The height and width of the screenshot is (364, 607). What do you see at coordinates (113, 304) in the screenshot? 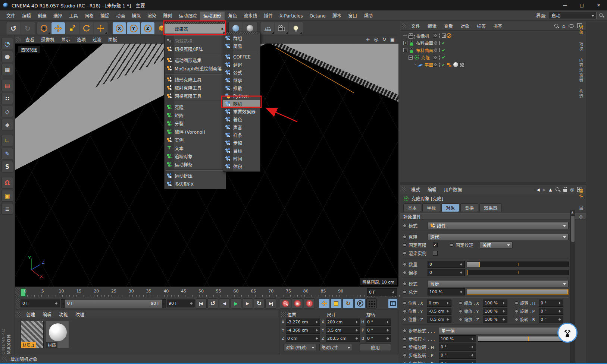
I see `frame-range-slider: ◀ 0 F90 F ▶` at bounding box center [113, 304].